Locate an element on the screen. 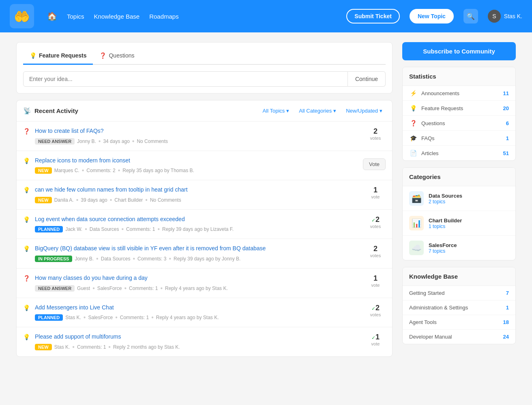  category-icon: 📊 is located at coordinates (416, 223).